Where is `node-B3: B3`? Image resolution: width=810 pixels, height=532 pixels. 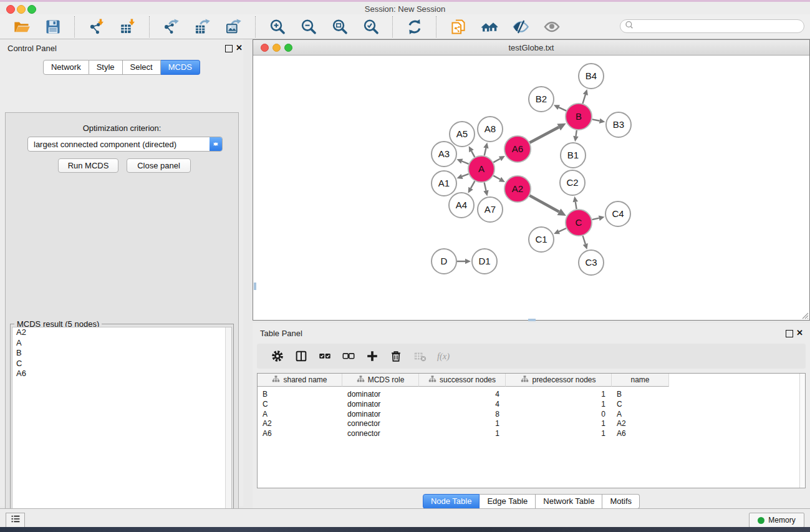 node-B3: B3 is located at coordinates (619, 125).